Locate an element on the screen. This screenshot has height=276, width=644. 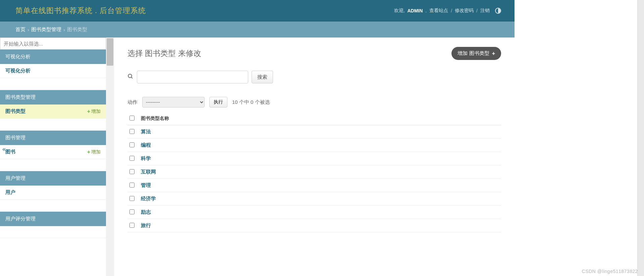
sidebar-item: 可视化分析 is located at coordinates (53, 71).